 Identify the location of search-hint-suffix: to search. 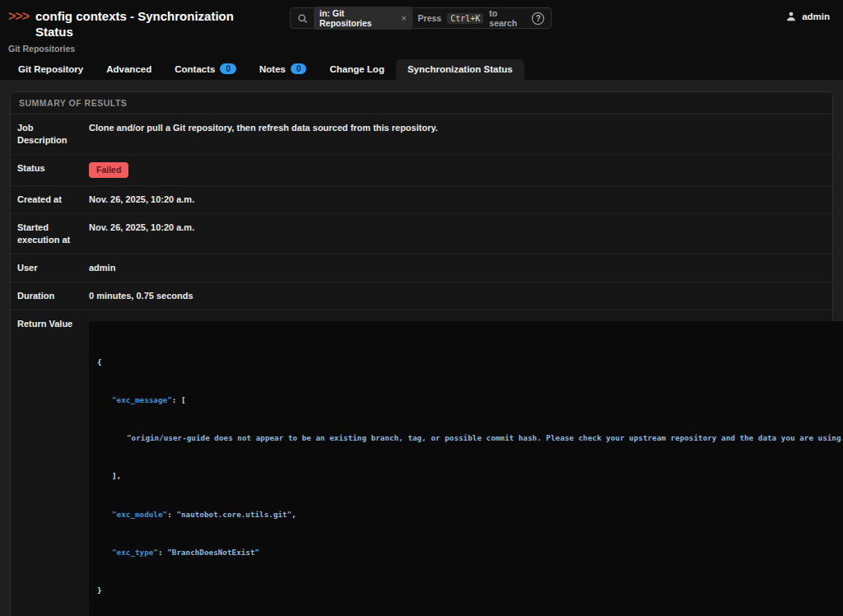
(507, 18).